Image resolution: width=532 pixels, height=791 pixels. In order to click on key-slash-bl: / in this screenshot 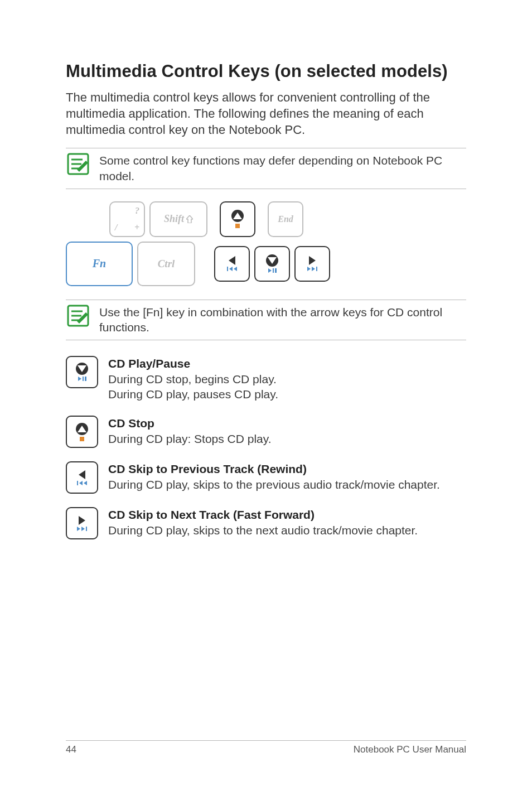, I will do `click(116, 228)`.